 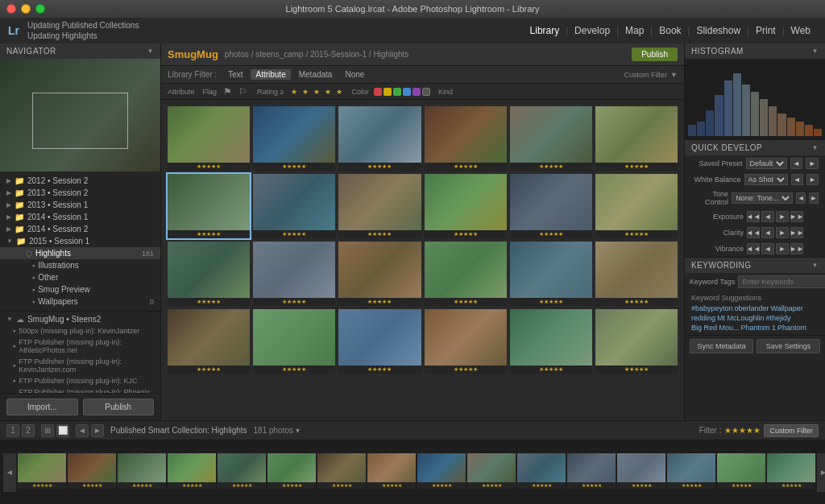 I want to click on photo-cell-15: ★★★★★, so click(x=466, y=274).